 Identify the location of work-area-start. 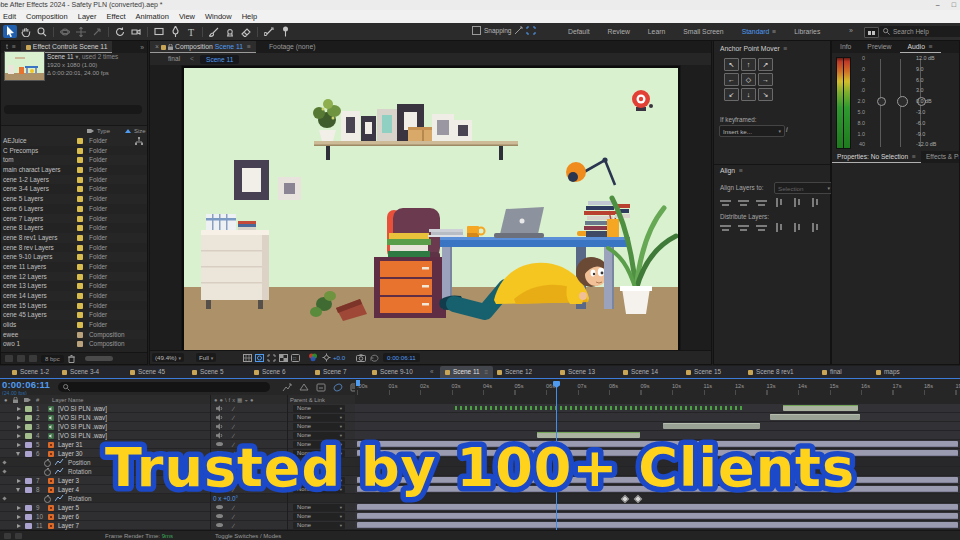
(358, 383).